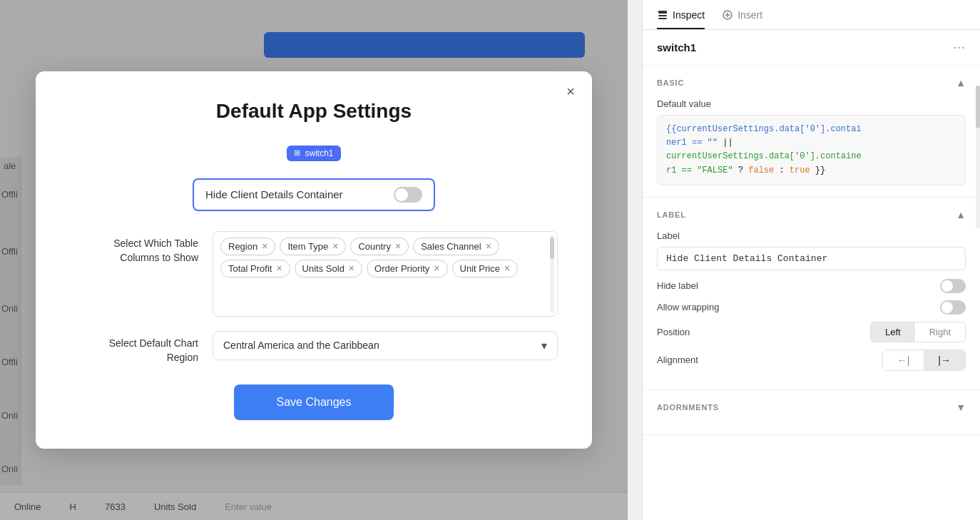  I want to click on hide-client-row: Hide Client Details Container, so click(314, 195).